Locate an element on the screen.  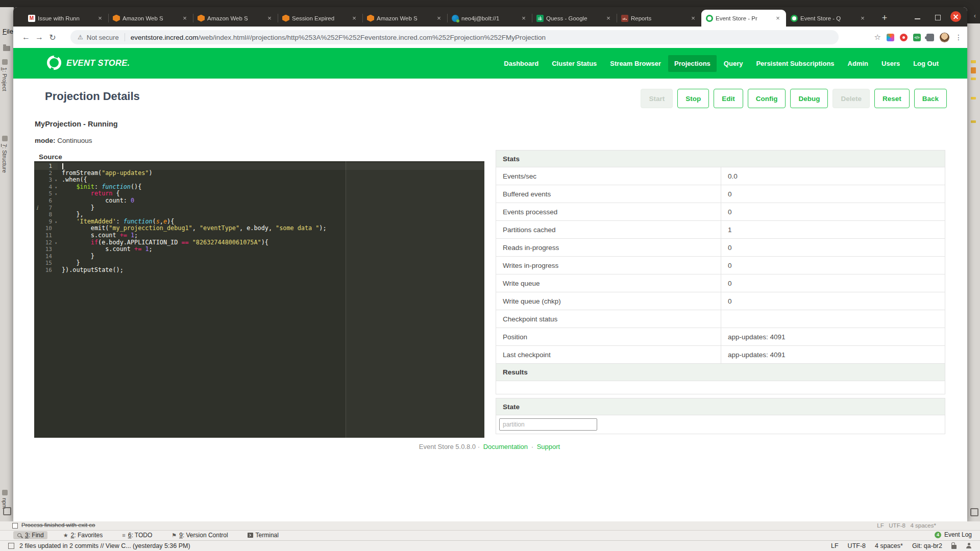
code-line: 9▾ 'ItemAdded': function(s,e){ is located at coordinates (259, 222).